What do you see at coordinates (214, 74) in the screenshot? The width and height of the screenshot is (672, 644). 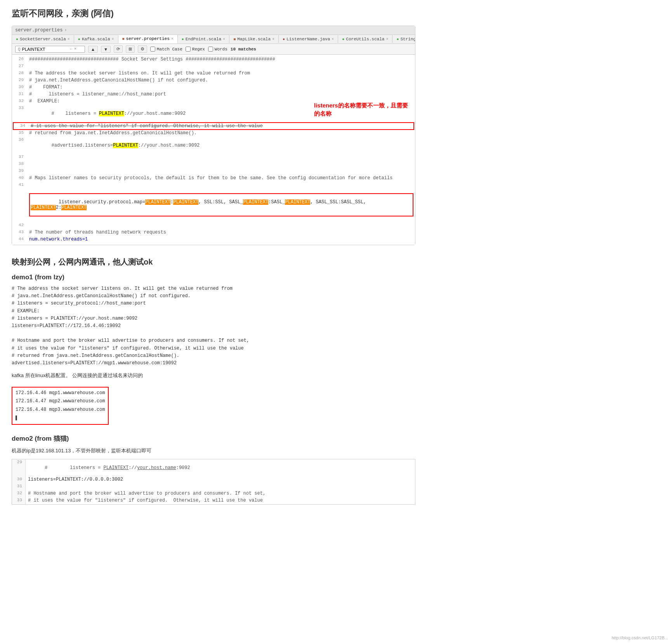 I see `code-line-28: 28 # The address the socket server liste…` at bounding box center [214, 74].